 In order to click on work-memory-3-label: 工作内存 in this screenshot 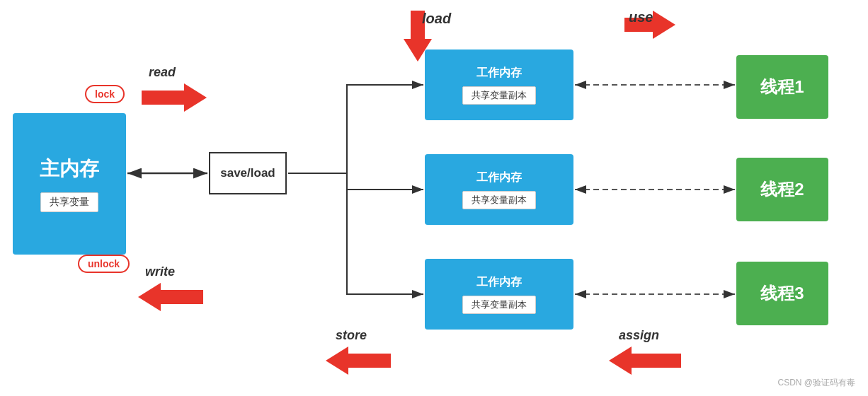, I will do `click(499, 283)`.